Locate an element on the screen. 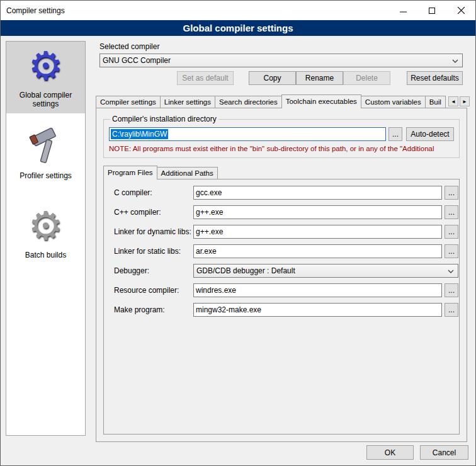  resource-compiler-row: Resource compiler: ... is located at coordinates (281, 290).